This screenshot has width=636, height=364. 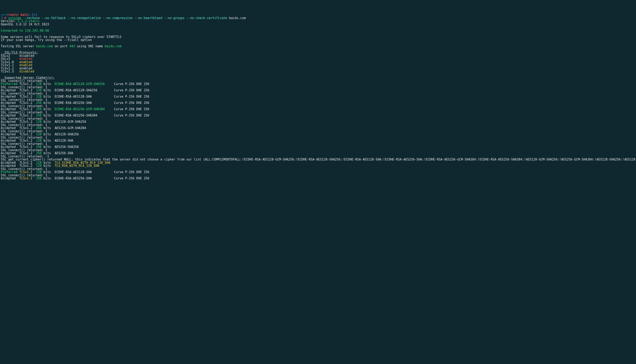 I want to click on connected-line: Connected to 110.242.68.66, so click(x=318, y=31).